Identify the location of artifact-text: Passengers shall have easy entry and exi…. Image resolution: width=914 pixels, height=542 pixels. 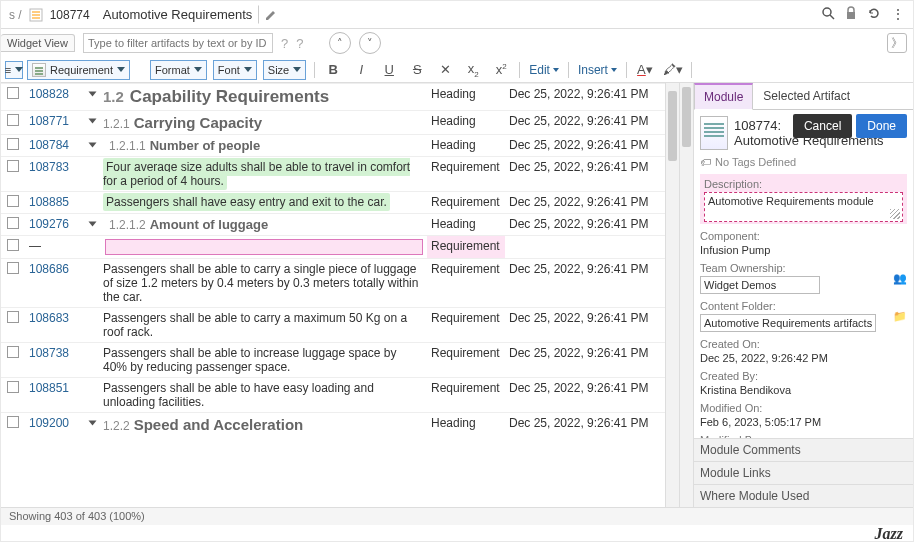
(246, 202).